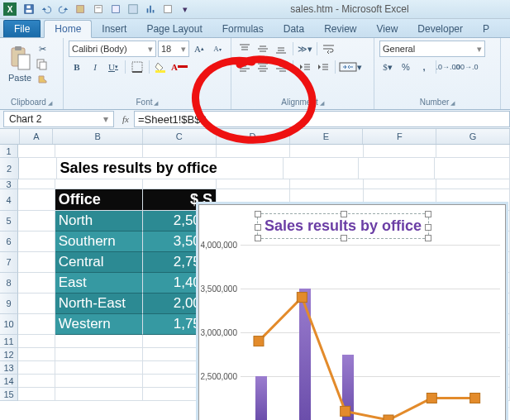 Image resolution: width=510 pixels, height=420 pixels. Describe the element at coordinates (9, 200) in the screenshot. I see `row-header: 4` at that location.